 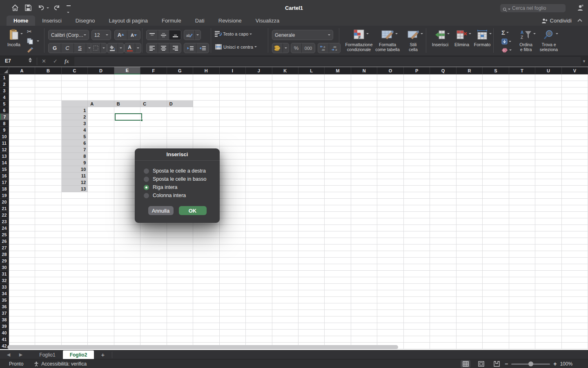 I want to click on cell-B27, so click(x=48, y=248).